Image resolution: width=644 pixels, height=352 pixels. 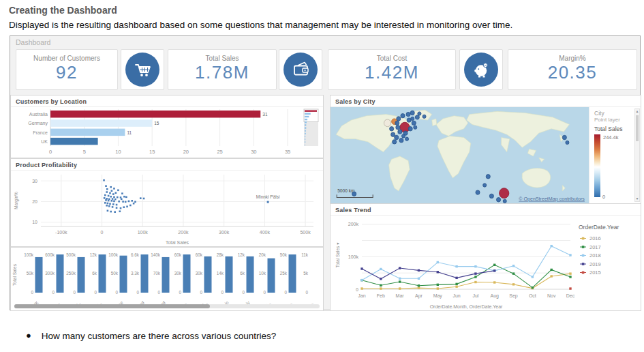 What do you see at coordinates (16, 201) in the screenshot?
I see `svg-text: Margin%` at bounding box center [16, 201].